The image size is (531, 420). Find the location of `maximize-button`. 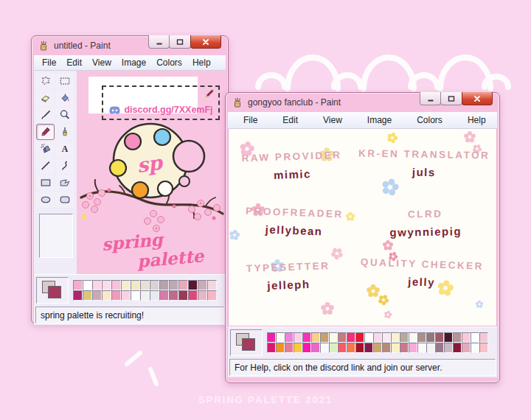

maximize-button is located at coordinates (180, 42).